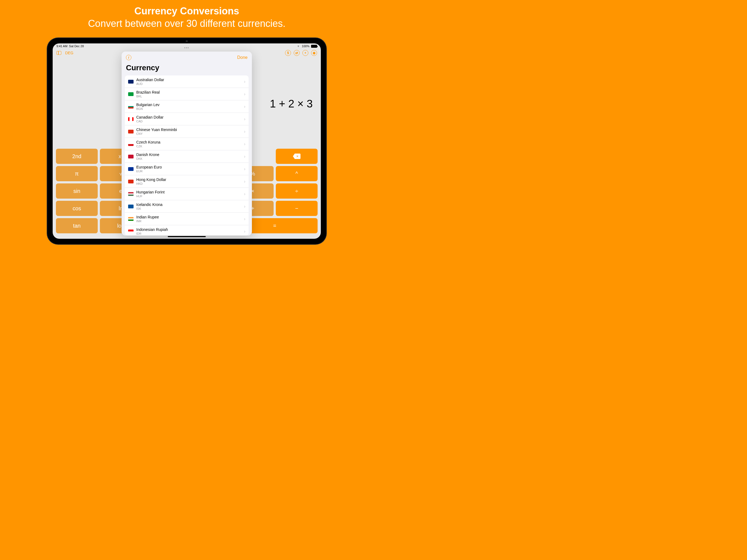 The width and height of the screenshot is (747, 560). I want to click on currency-item-czk: Czech Koruna CZK ›, so click(187, 144).